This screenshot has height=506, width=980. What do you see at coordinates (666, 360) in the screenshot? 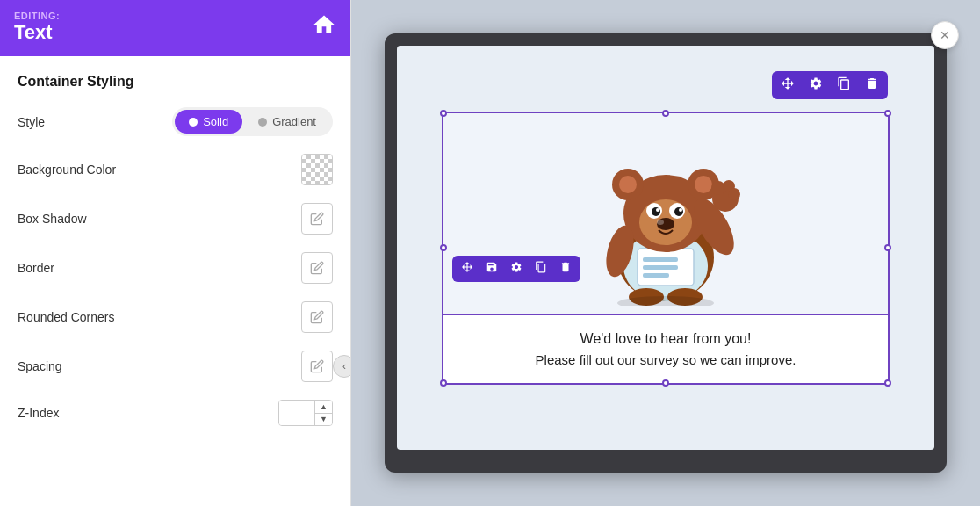
I see `survey-text-2: Please fill out our survey so we can imp…` at bounding box center [666, 360].